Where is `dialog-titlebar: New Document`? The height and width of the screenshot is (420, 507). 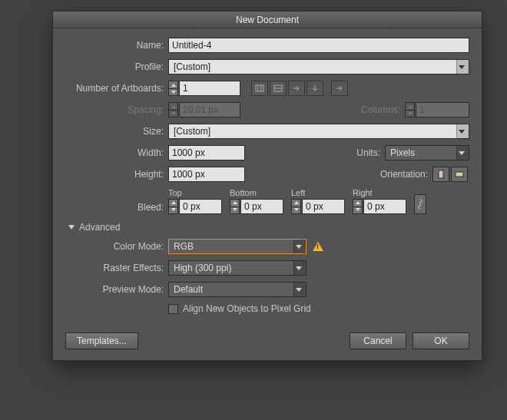
dialog-titlebar: New Document is located at coordinates (267, 20).